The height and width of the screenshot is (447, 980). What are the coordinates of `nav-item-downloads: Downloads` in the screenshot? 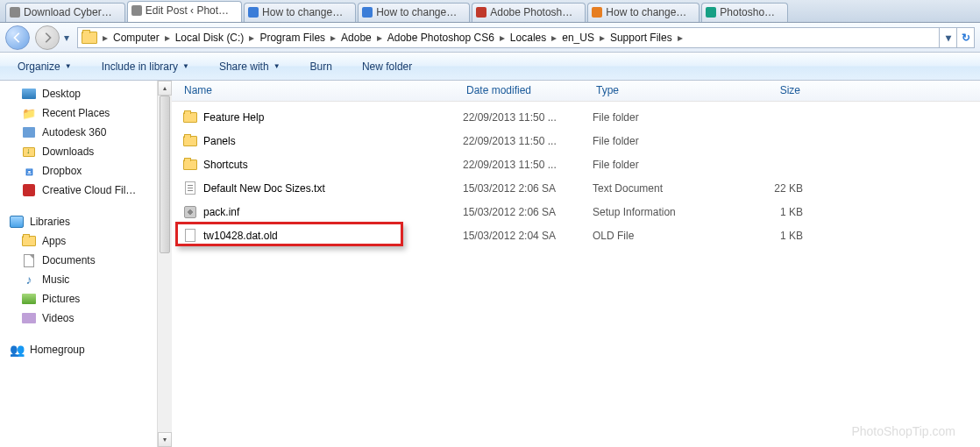 It's located at (90, 152).